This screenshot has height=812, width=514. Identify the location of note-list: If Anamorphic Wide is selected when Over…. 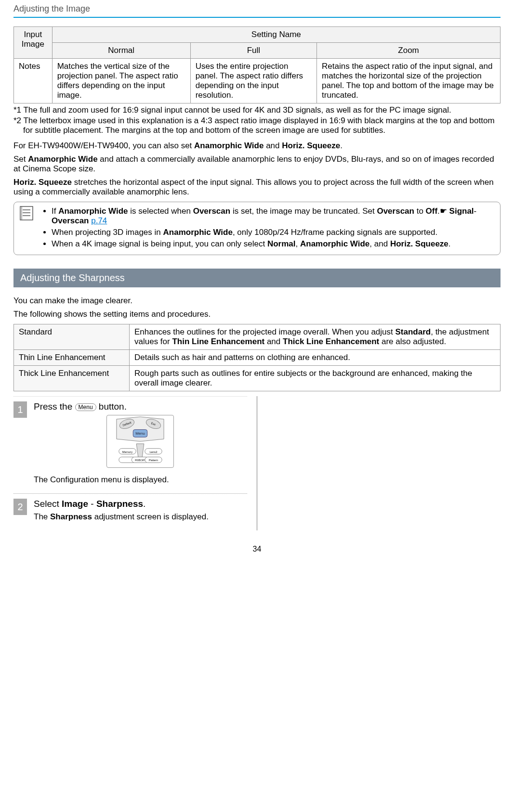
(268, 228).